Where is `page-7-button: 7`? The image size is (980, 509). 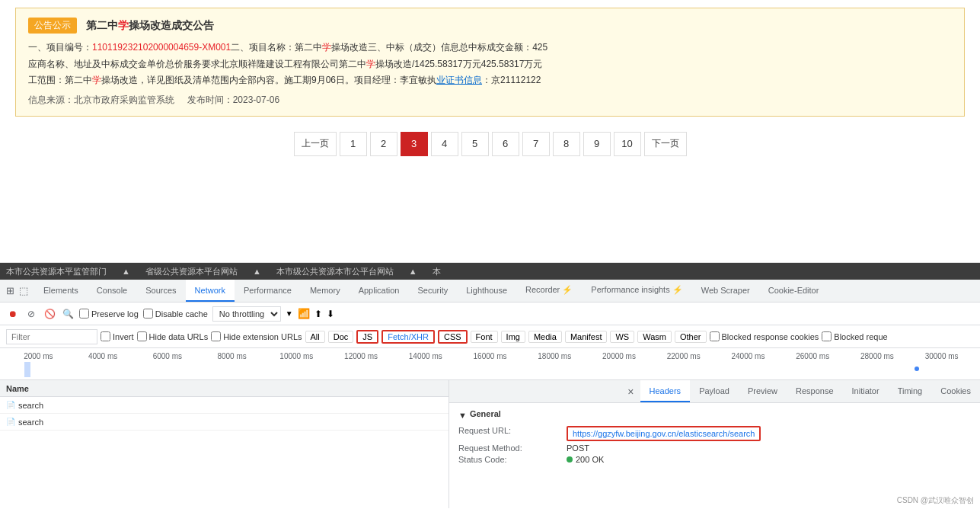 page-7-button: 7 is located at coordinates (536, 144).